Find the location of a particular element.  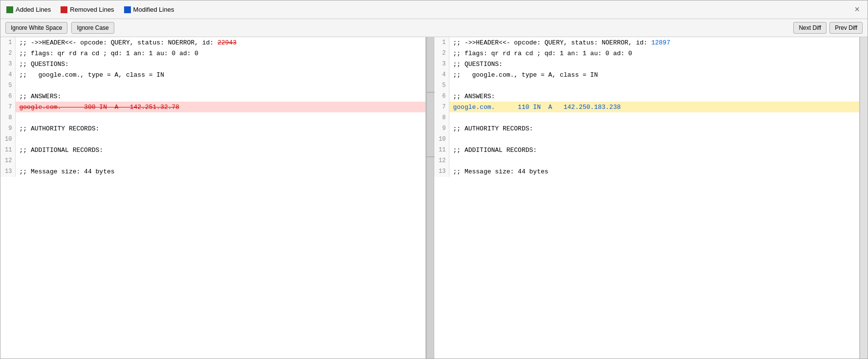

line-highlight: 12897 is located at coordinates (660, 43).